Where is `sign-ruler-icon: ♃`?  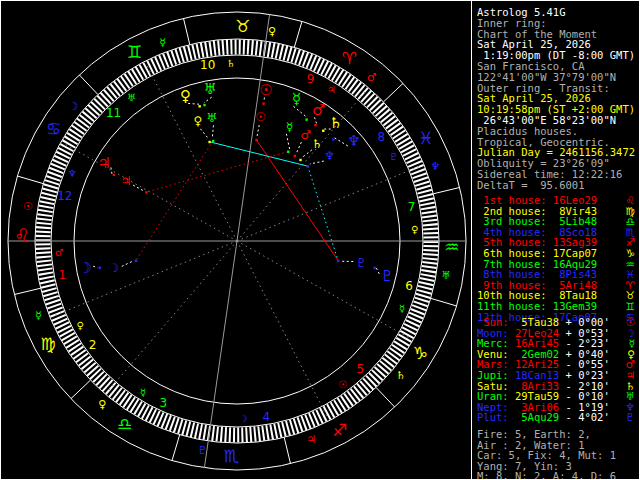 sign-ruler-icon: ♃ is located at coordinates (311, 440).